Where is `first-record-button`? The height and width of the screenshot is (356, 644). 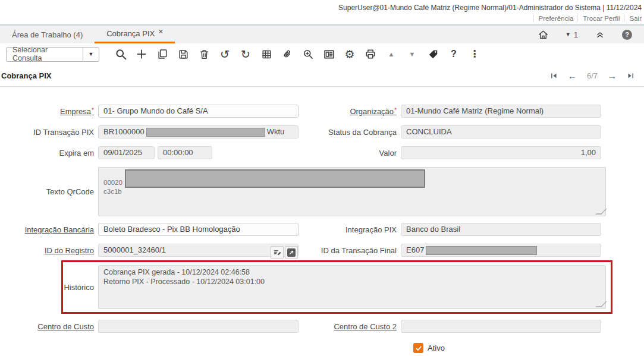
first-record-button is located at coordinates (554, 76).